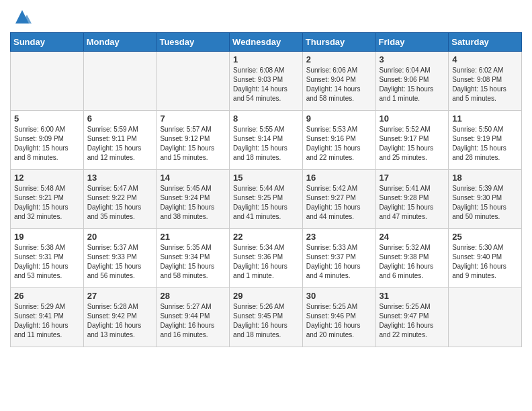 The height and width of the screenshot is (411, 532). I want to click on day-info: Sunrise: 5:30 AM Sunset: 9:40 PM Dayligh…, so click(485, 262).